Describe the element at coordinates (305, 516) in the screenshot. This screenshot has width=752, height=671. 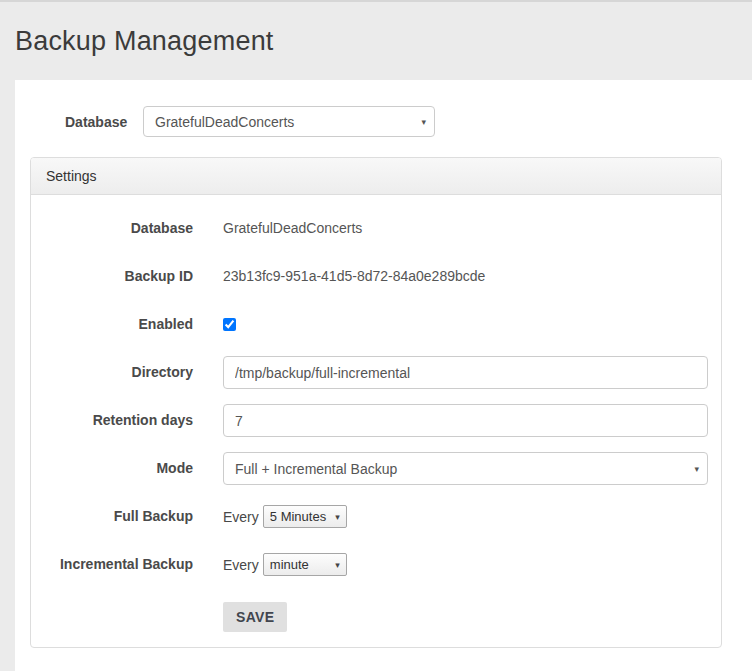
I see `full-backup-interval-select: 5 Minutes` at that location.